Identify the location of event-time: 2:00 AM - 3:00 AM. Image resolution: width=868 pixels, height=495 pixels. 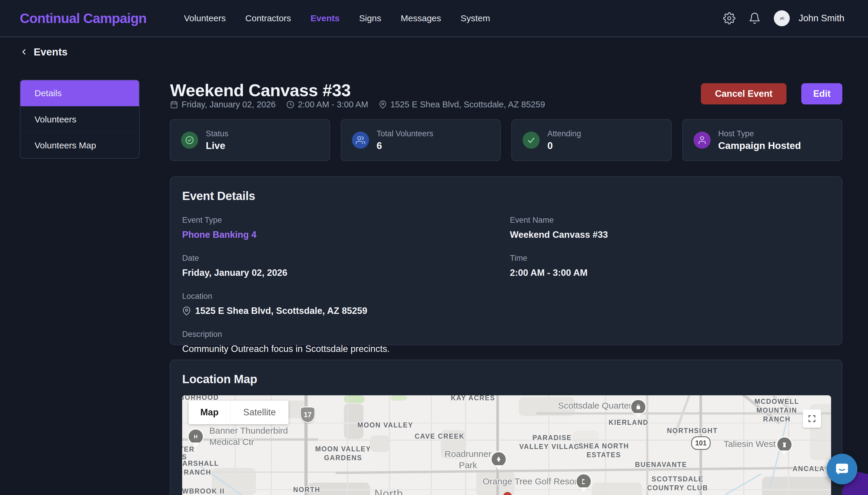
(333, 105).